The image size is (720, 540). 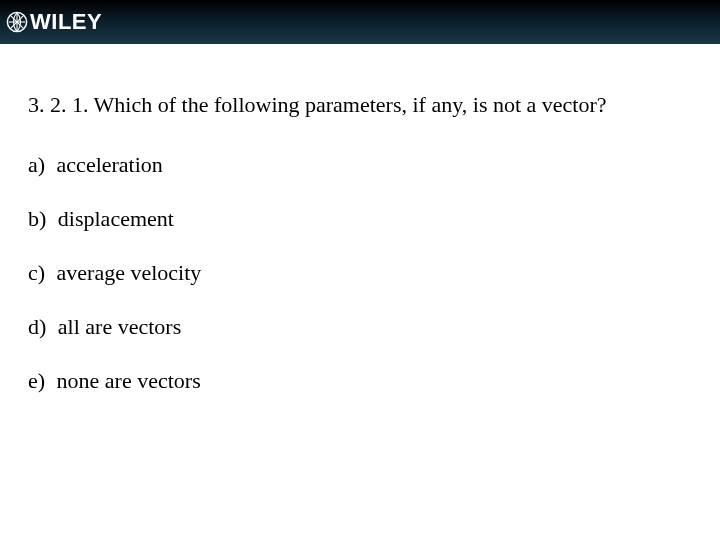 What do you see at coordinates (37, 218) in the screenshot?
I see `option-label: b)` at bounding box center [37, 218].